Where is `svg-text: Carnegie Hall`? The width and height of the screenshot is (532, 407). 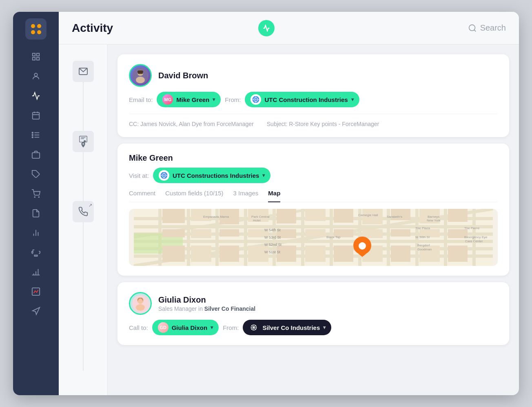 svg-text: Carnegie Hall is located at coordinates (368, 215).